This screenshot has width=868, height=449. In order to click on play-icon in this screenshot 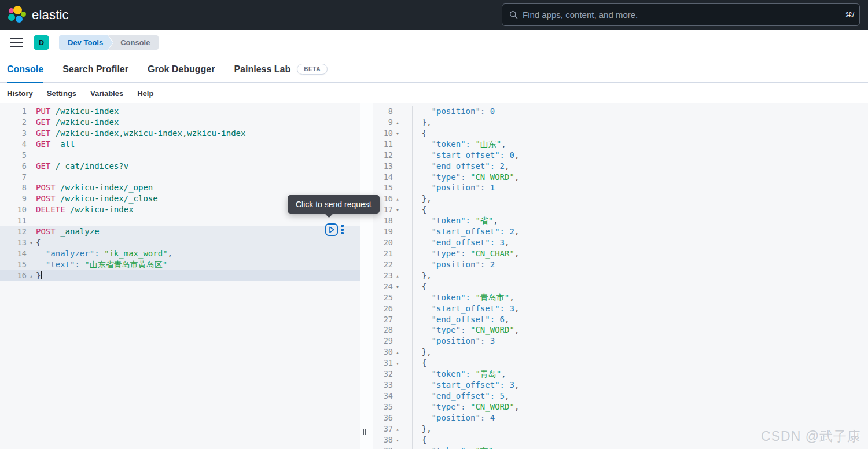, I will do `click(332, 230)`.